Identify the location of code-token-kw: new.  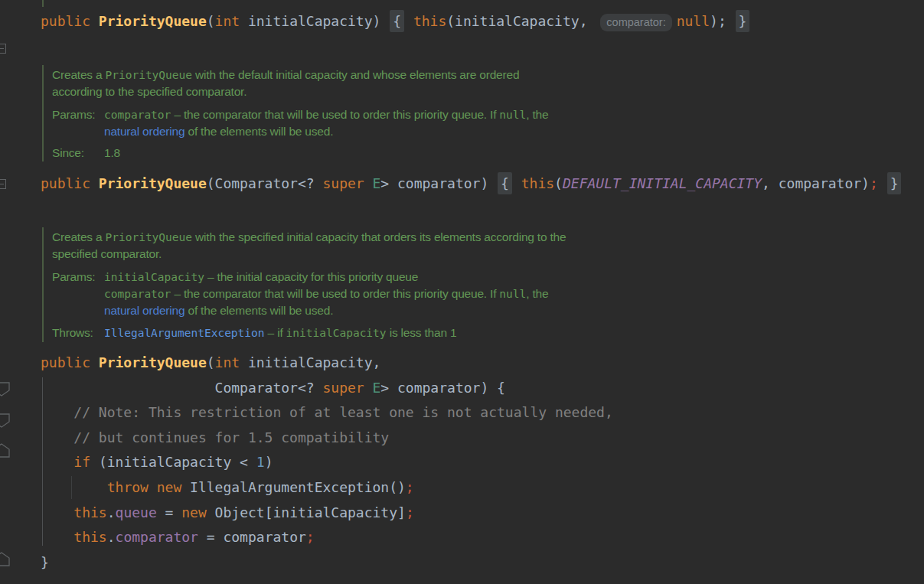
(170, 487).